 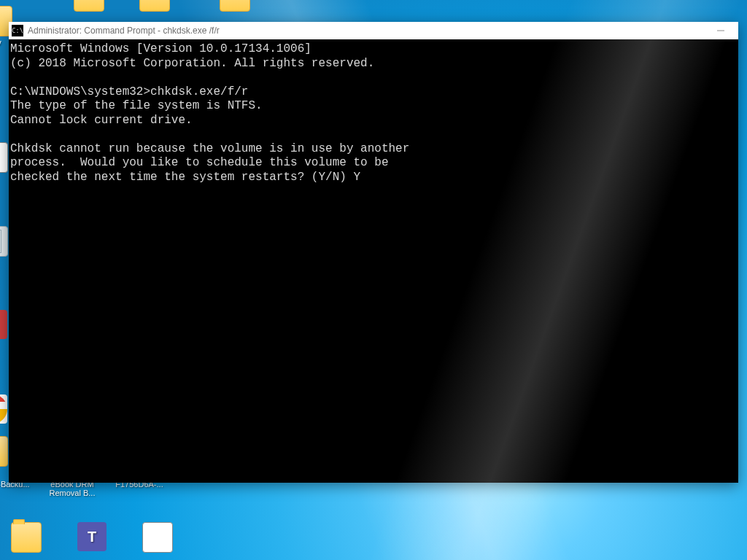 What do you see at coordinates (721, 31) in the screenshot?
I see `minimize-icon` at bounding box center [721, 31].